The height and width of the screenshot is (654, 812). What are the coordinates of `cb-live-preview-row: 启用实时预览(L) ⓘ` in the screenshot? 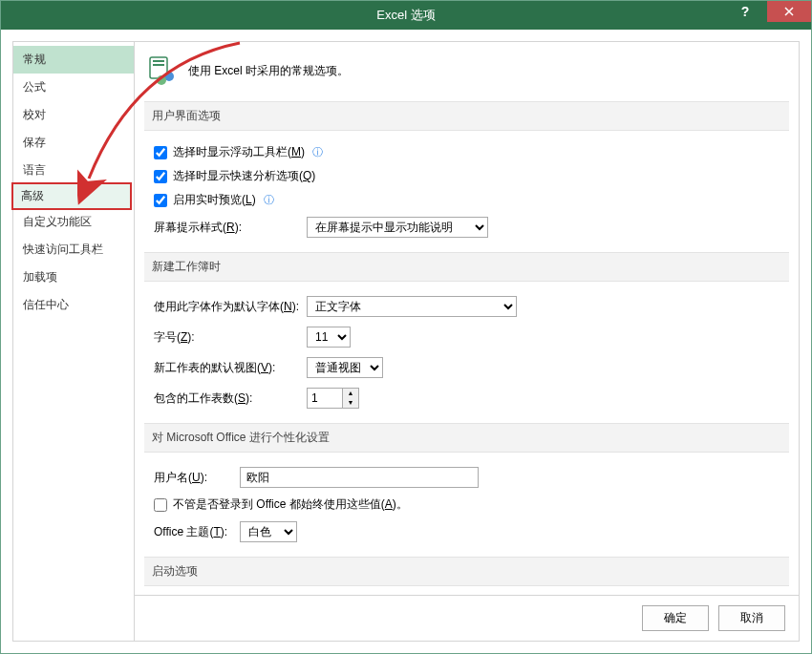 It's located at (466, 200).